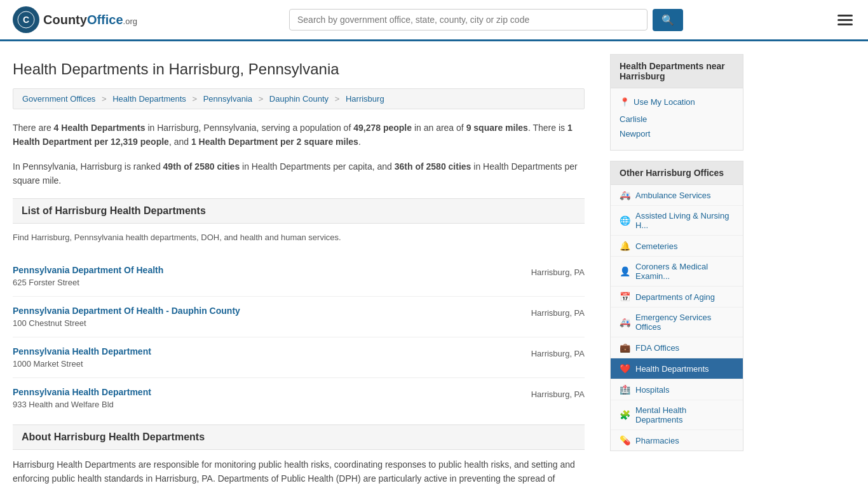 The height and width of the screenshot is (488, 868). I want to click on other-offices-header: Other Harrisburg Offices, so click(677, 173).